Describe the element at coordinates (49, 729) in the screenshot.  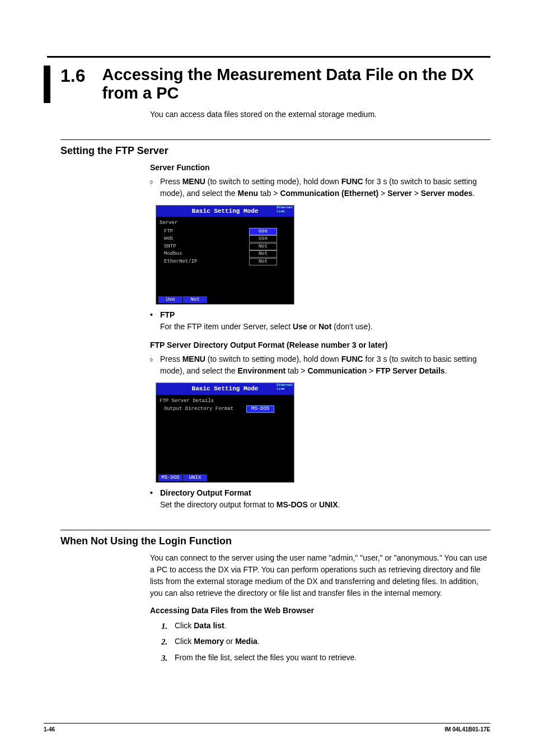
I see `page-number: 1-46` at that location.